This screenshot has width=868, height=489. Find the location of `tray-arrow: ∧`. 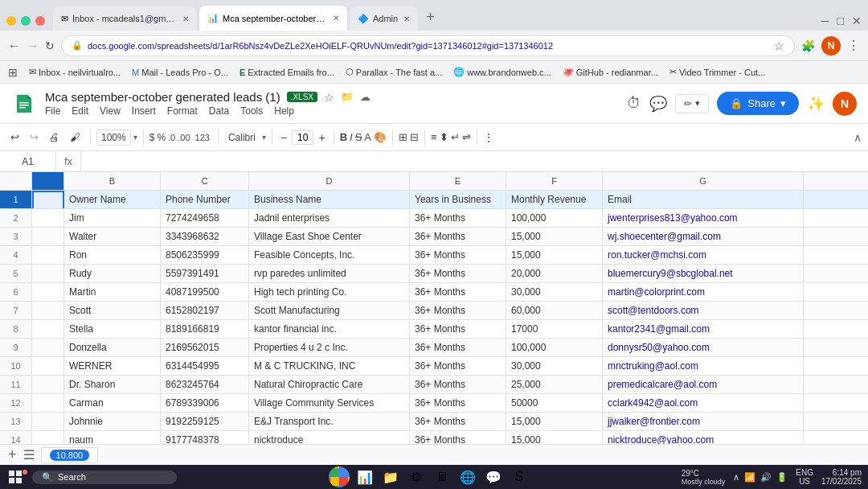

tray-arrow: ∧ is located at coordinates (736, 478).